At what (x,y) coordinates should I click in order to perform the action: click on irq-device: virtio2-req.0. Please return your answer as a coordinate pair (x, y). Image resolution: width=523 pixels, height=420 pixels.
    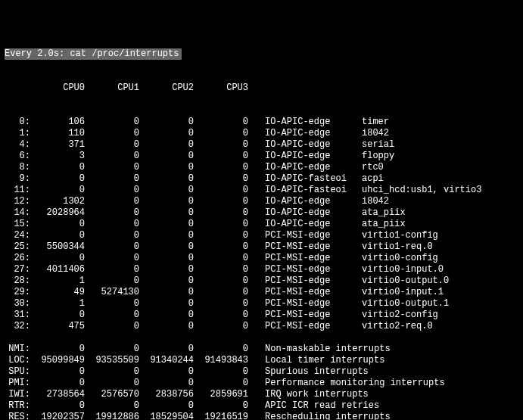
    Looking at the image, I should click on (397, 327).